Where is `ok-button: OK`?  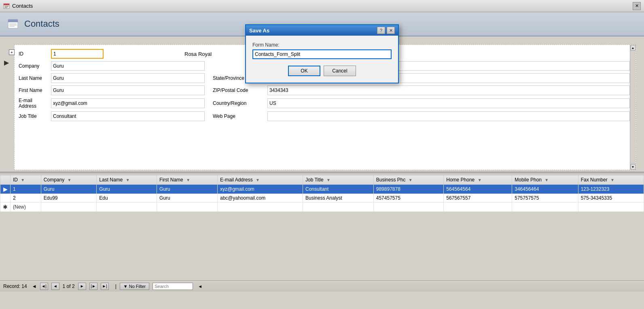 ok-button: OK is located at coordinates (304, 71).